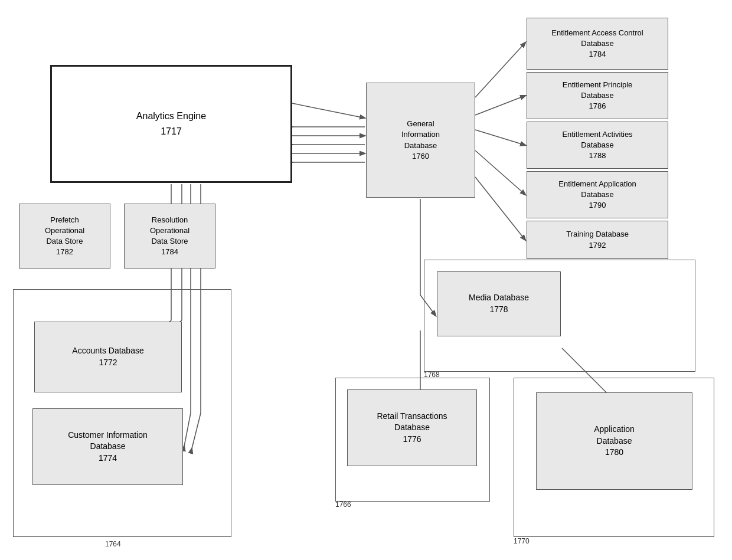  Describe the element at coordinates (597, 195) in the screenshot. I see `entitlement-application-box: Entitlement Application Database 1790` at that location.